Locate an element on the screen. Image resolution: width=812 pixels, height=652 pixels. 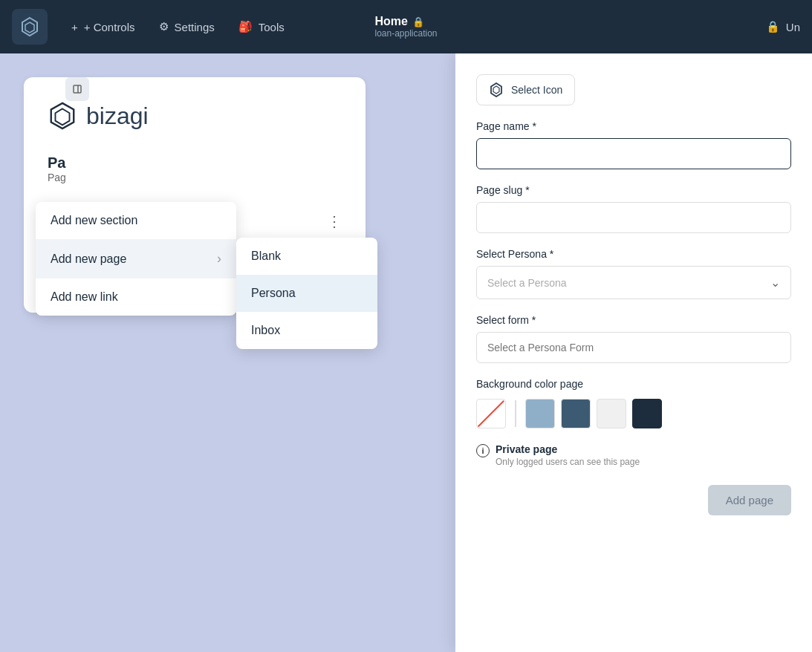
color-swatches is located at coordinates (634, 414).